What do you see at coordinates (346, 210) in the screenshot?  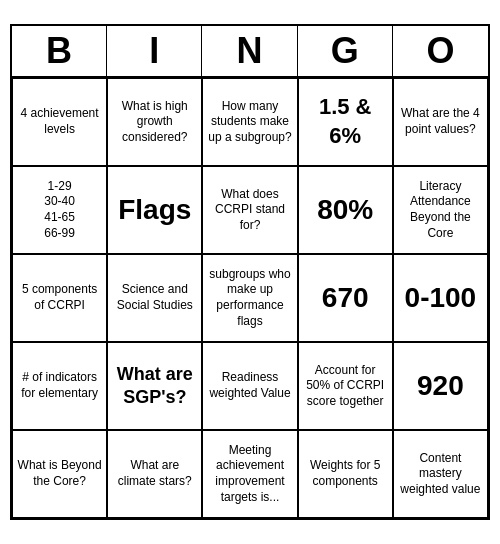 I see `bingo-cell-8: 80%` at bounding box center [346, 210].